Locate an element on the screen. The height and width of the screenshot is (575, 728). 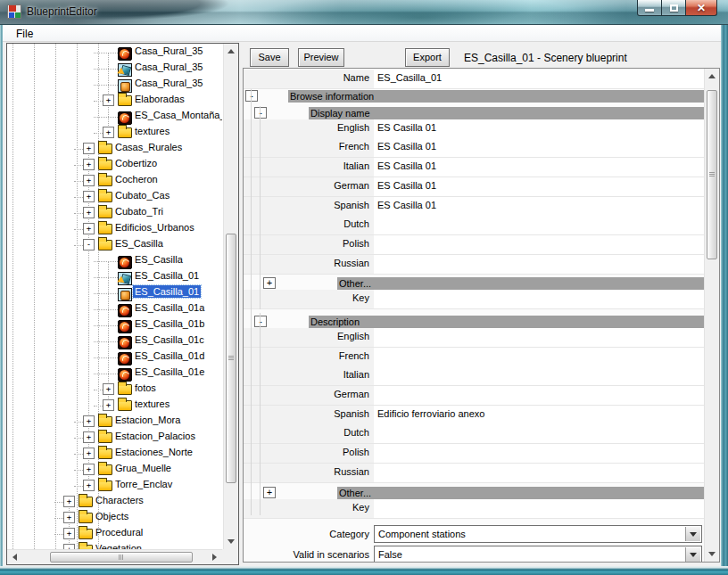
tree-item: +Cubato_Cas is located at coordinates (114, 197).